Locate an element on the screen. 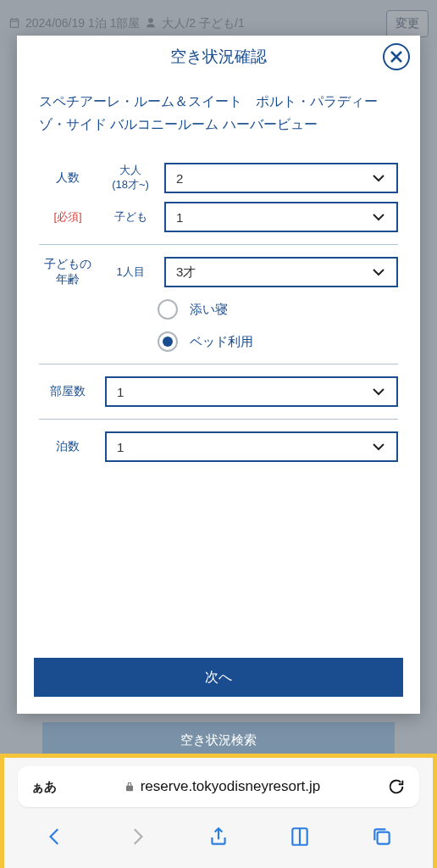 Image resolution: width=437 pixels, height=868 pixels. guests-section: 人数 大人 (18才~) 2 [必須] 子ども 1 is located at coordinates (218, 198).